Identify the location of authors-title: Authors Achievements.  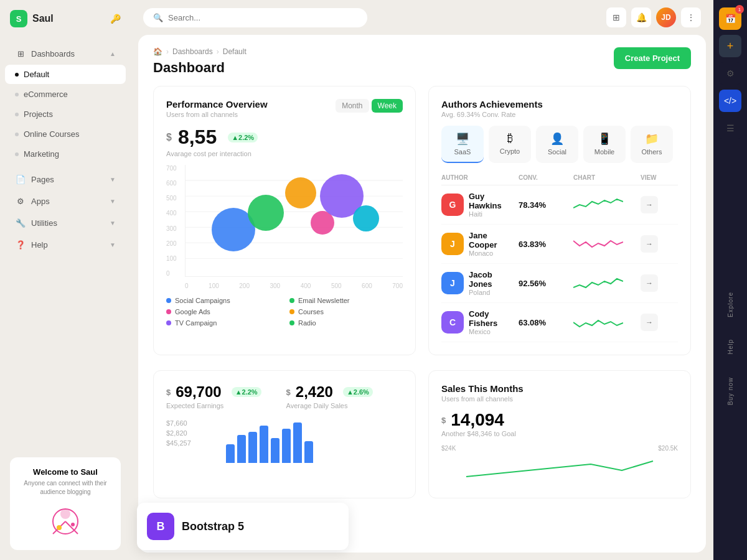
(492, 105).